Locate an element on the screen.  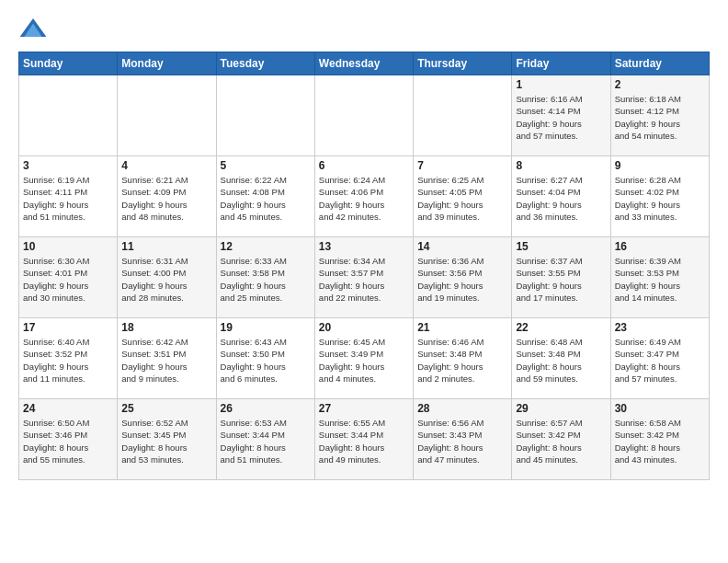
calendar-day-cell: 28Sunrise: 6:56 AMSunset: 3:43 PMDayligh… is located at coordinates (463, 440).